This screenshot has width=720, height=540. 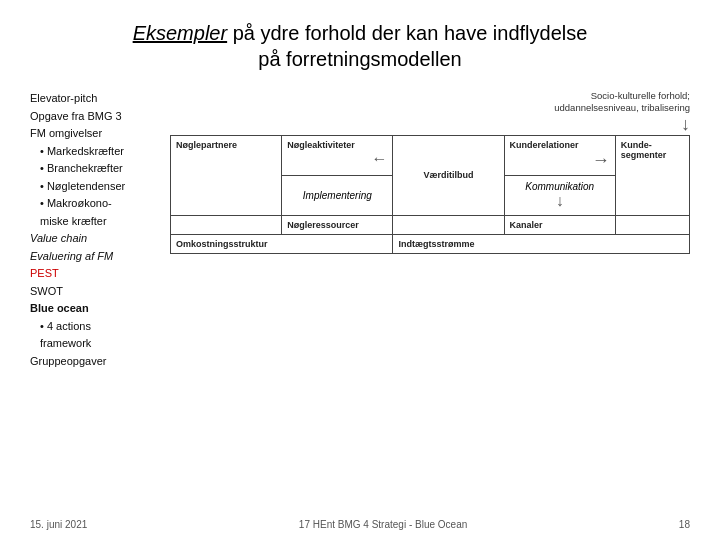 I want to click on arrow-down-icon: ↓, so click(x=560, y=201).